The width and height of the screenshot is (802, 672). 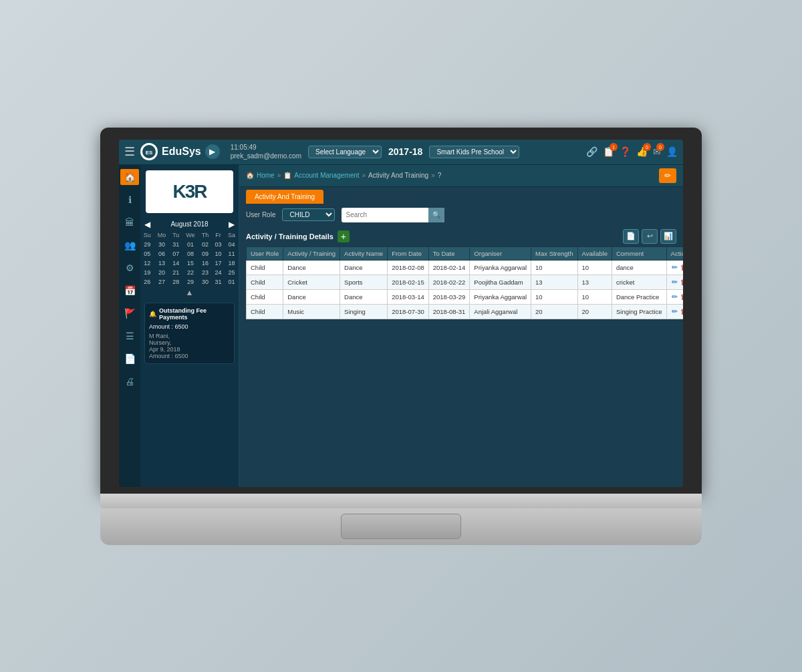 What do you see at coordinates (672, 152) in the screenshot?
I see `user-icon: 👤` at bounding box center [672, 152].